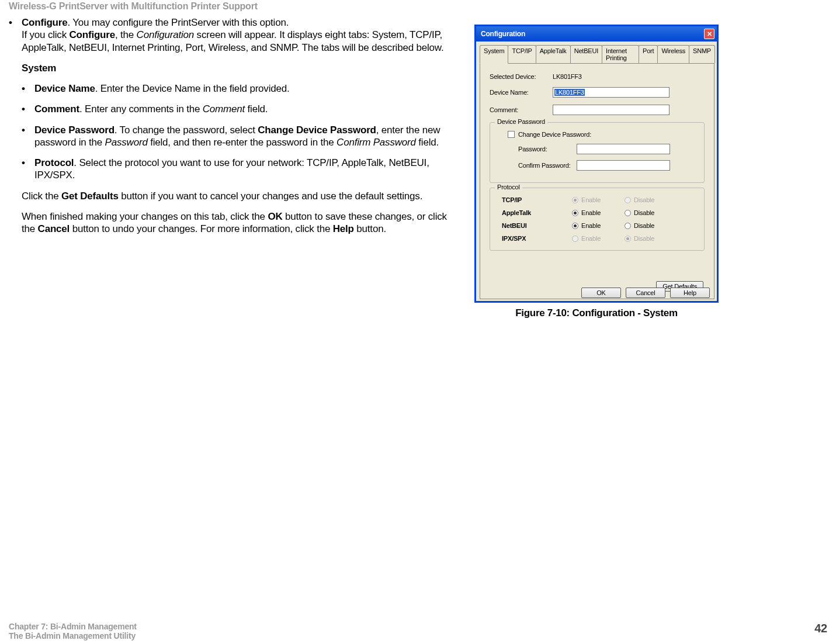 The image size is (836, 644). Describe the element at coordinates (575, 200) in the screenshot. I see `tcpip-enable-radio` at that location.